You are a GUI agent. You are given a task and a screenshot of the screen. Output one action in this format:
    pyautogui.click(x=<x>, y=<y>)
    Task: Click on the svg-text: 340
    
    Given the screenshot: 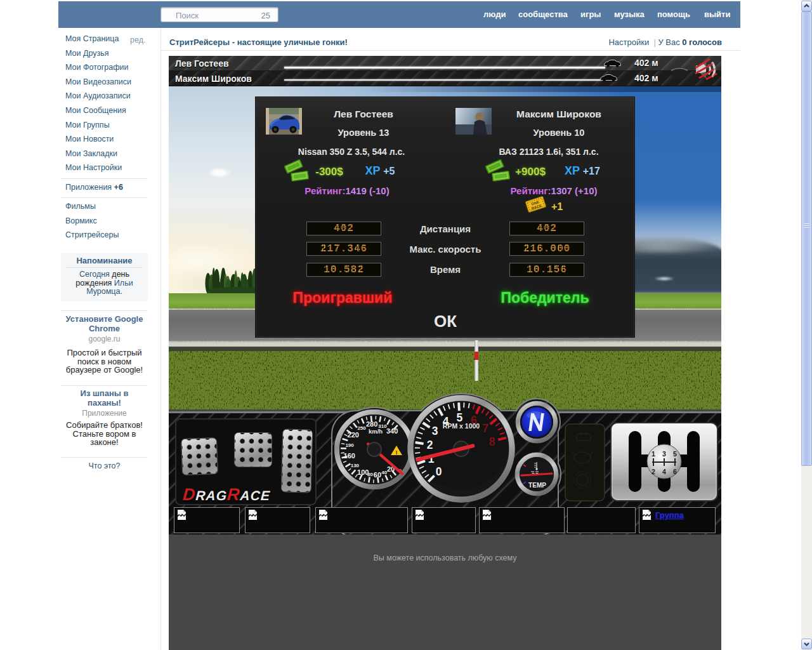 What is the action you would take?
    pyautogui.click(x=392, y=431)
    